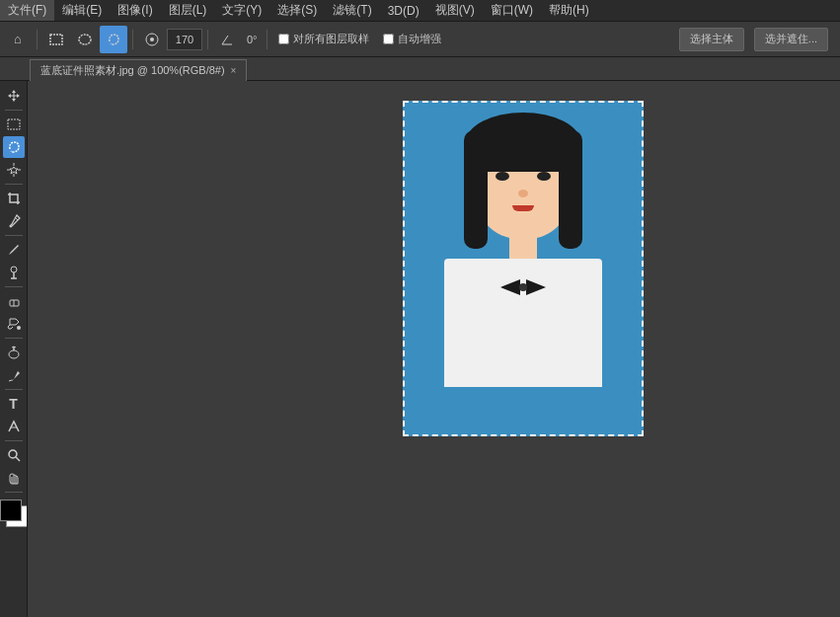  Describe the element at coordinates (14, 478) in the screenshot. I see `hand-button` at that location.